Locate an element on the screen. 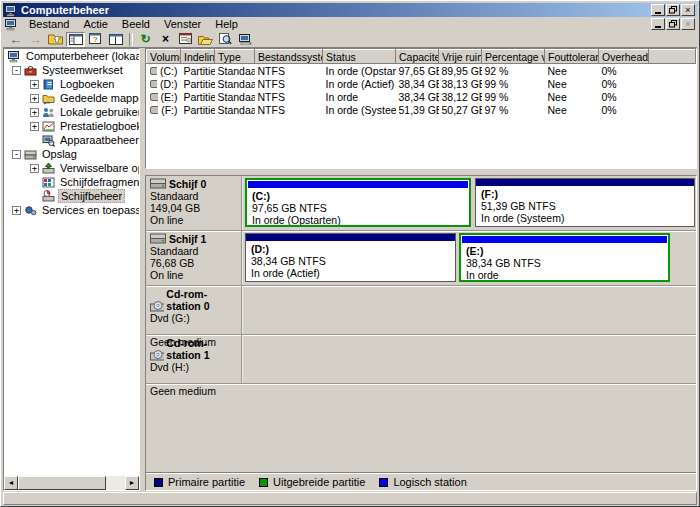  tree-item-lokale-gebruikers: + Lokale gebruikers en groepe is located at coordinates (72, 112).